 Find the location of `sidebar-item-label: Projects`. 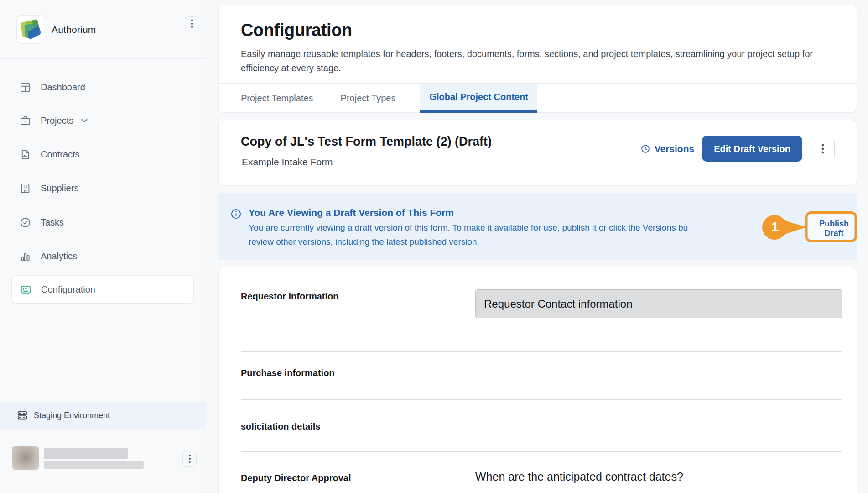

sidebar-item-label: Projects is located at coordinates (57, 121).